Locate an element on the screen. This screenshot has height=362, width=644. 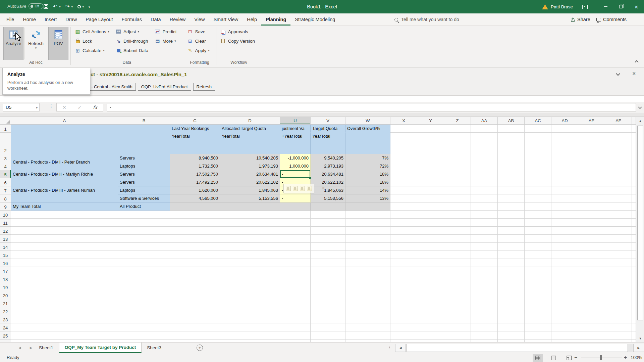
vertical-scrollbar: ▲ ▼ is located at coordinates (640, 230).